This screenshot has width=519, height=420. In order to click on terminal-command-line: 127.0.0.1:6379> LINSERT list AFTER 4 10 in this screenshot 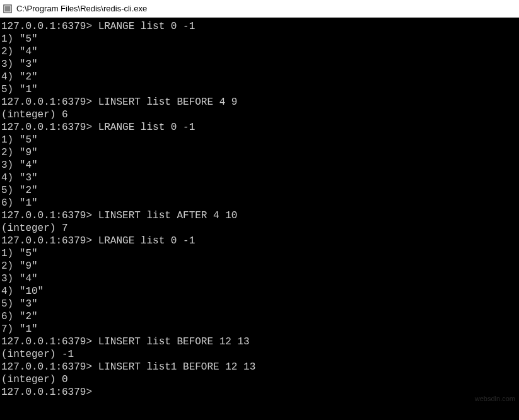, I will do `click(260, 216)`.